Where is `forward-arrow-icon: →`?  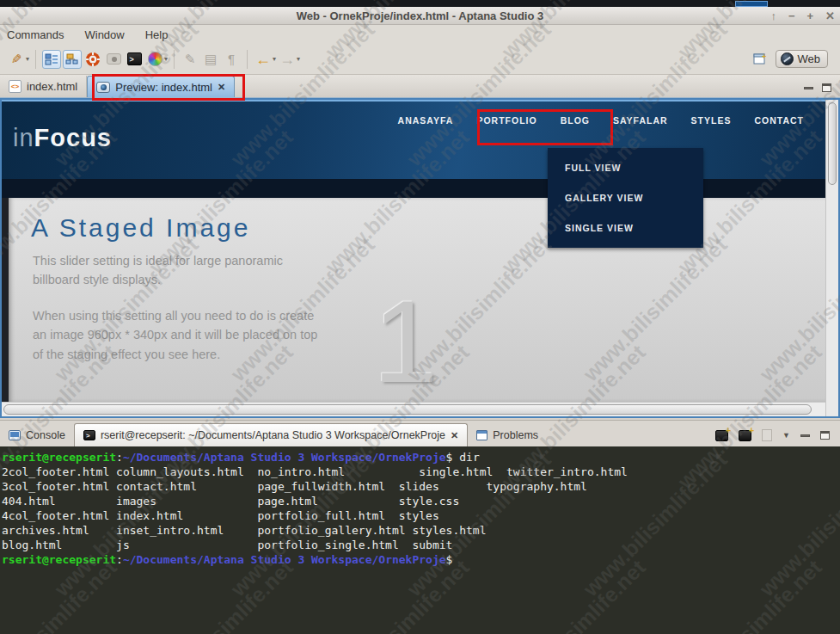
forward-arrow-icon: → is located at coordinates (287, 59).